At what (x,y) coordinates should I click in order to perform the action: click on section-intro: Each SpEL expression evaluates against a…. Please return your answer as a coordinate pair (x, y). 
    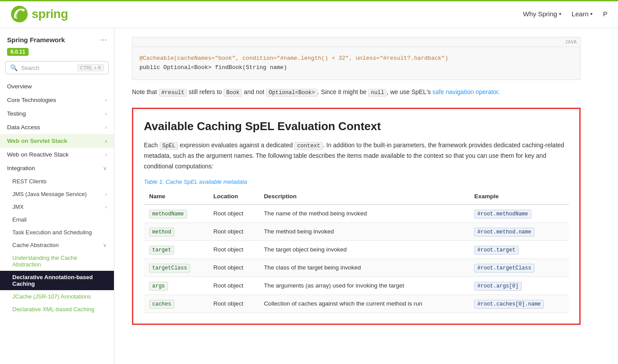
    Looking at the image, I should click on (356, 156).